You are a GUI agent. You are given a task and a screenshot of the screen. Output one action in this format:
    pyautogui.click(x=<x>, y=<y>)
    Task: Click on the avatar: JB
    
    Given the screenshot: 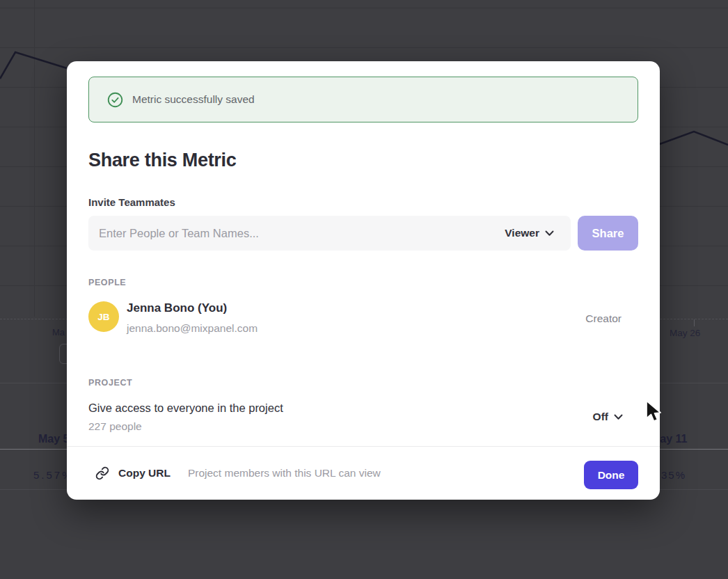 What is the action you would take?
    pyautogui.click(x=104, y=317)
    